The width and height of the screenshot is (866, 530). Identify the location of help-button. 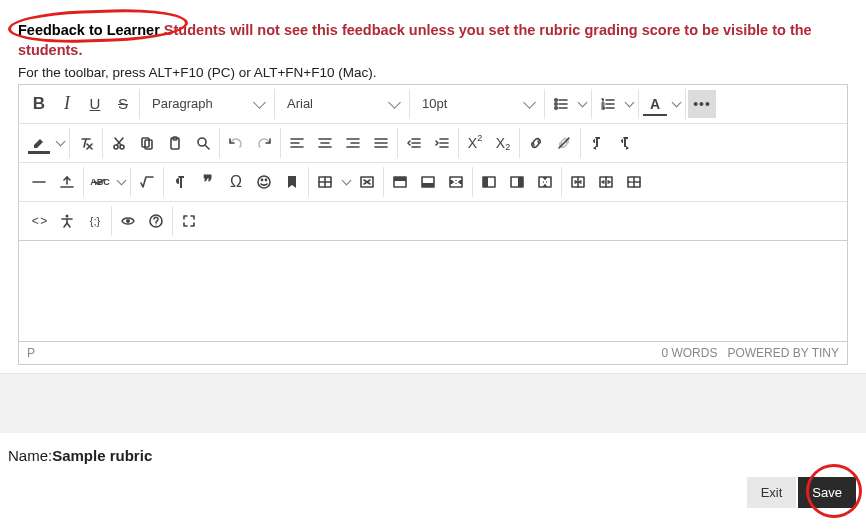
(156, 221).